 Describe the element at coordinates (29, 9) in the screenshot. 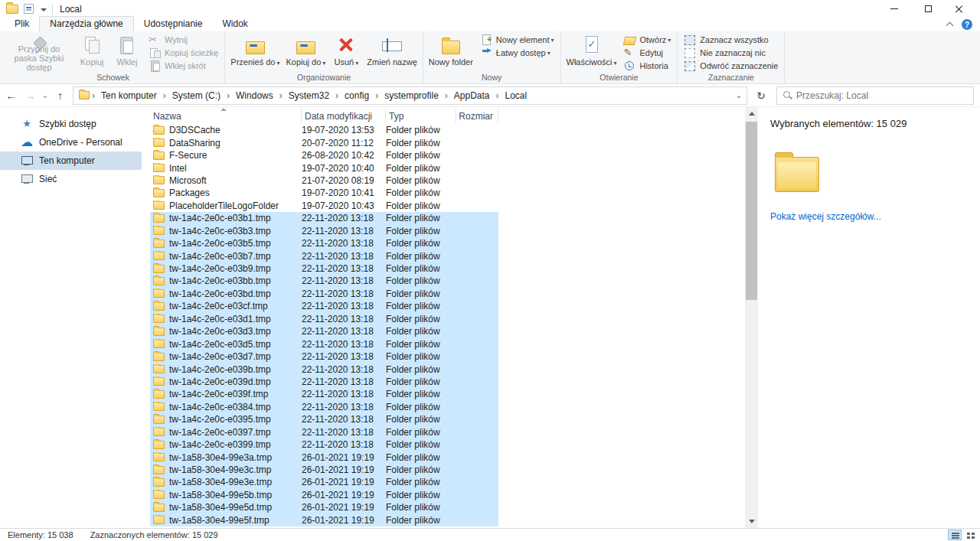

I see `qat-properties-icon` at that location.